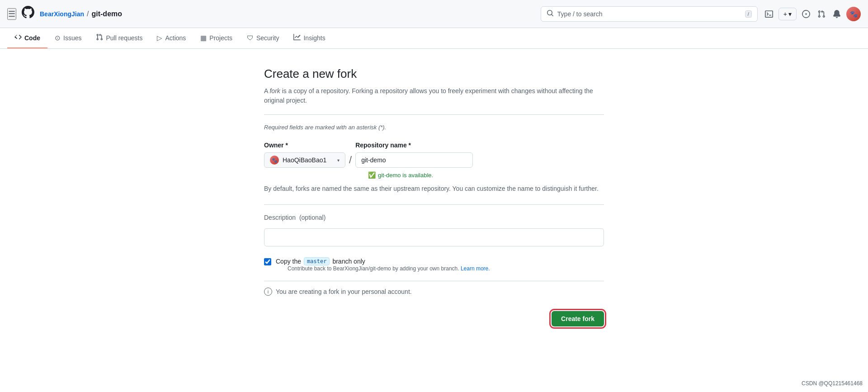 Image resolution: width=868 pixels, height=392 pixels. I want to click on create-new-button: + ▾, so click(788, 14).